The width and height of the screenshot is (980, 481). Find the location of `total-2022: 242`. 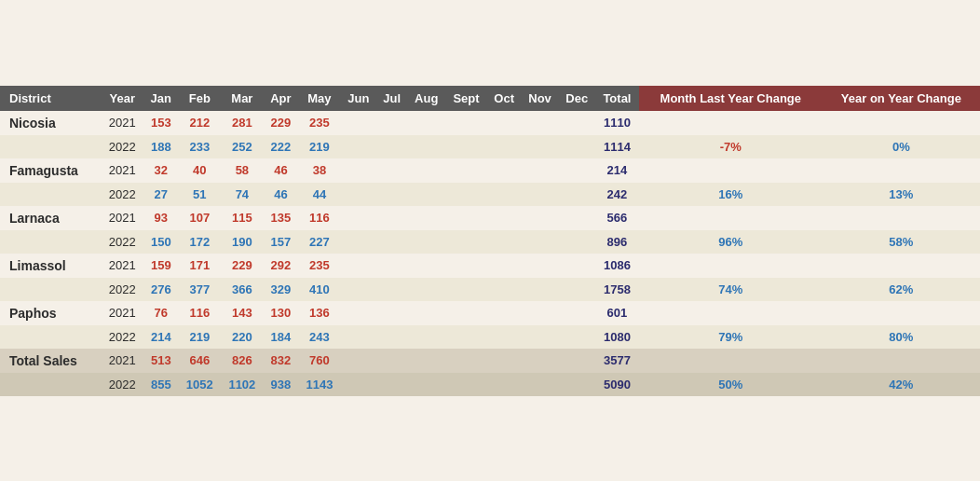

total-2022: 242 is located at coordinates (617, 194).